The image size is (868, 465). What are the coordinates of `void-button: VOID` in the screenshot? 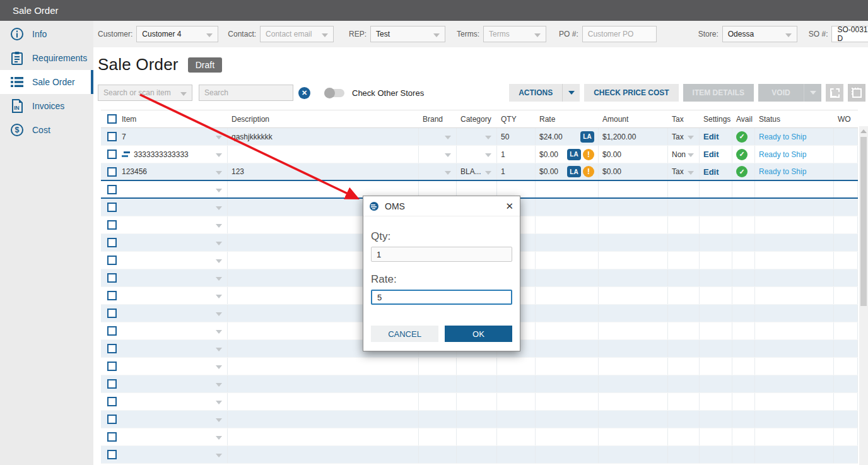 It's located at (781, 93).